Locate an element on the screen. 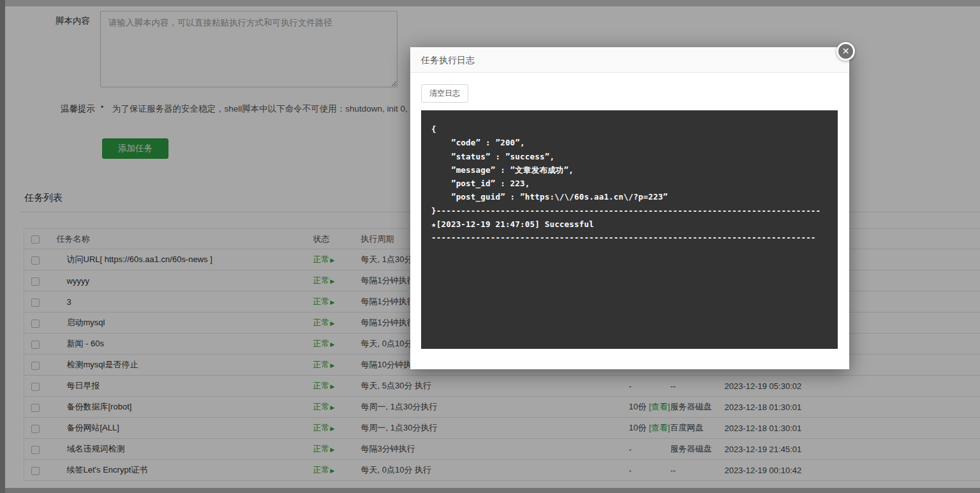 The width and height of the screenshot is (980, 493). modal-title: 任务执行日志 is located at coordinates (630, 60).